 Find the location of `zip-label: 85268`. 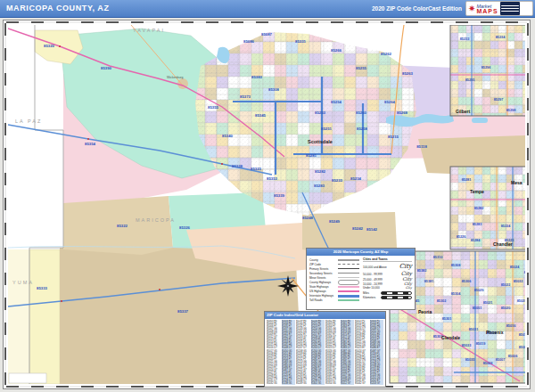

zip-label: 85268 is located at coordinates (403, 112).